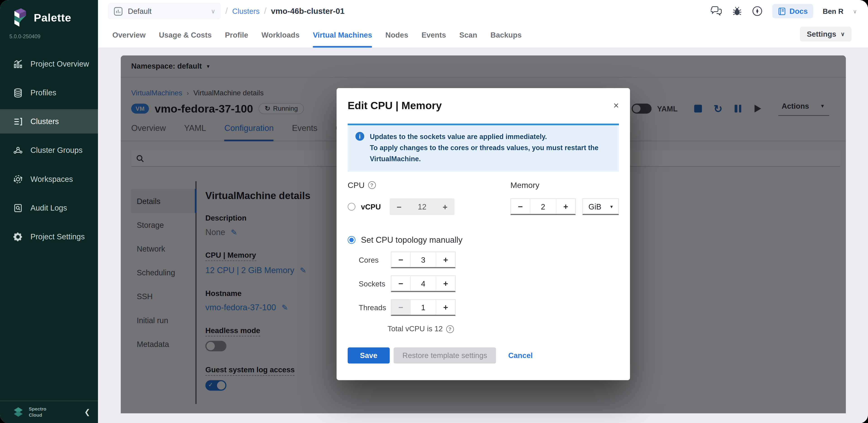 Image resolution: width=868 pixels, height=423 pixels. Describe the element at coordinates (49, 64) in the screenshot. I see `sidebar-item-project-overview: Project Overview` at that location.